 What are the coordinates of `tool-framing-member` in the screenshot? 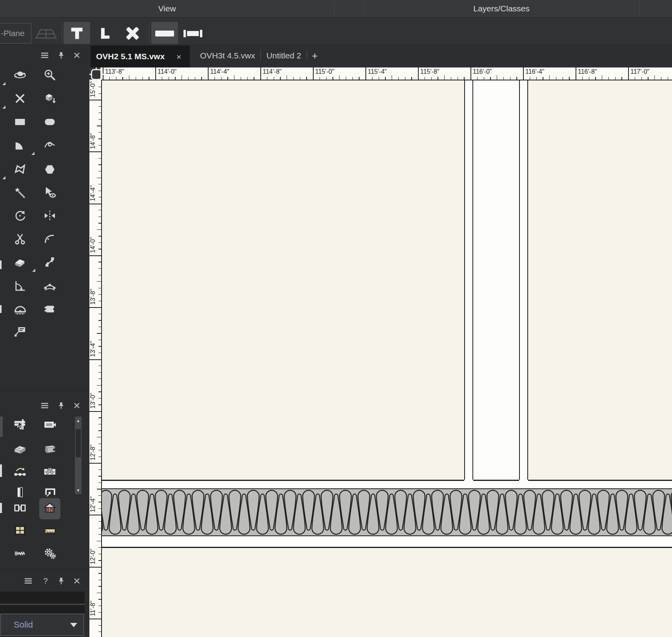 It's located at (50, 450).